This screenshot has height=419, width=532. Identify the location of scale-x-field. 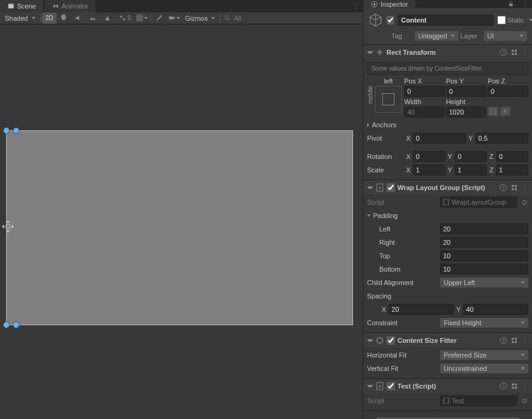
(429, 170).